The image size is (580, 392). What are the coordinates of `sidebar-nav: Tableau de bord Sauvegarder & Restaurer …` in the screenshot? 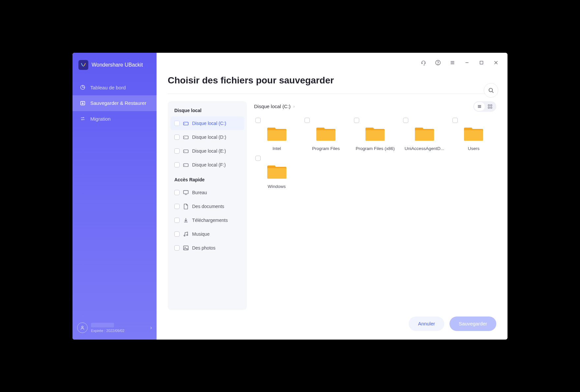 It's located at (115, 104).